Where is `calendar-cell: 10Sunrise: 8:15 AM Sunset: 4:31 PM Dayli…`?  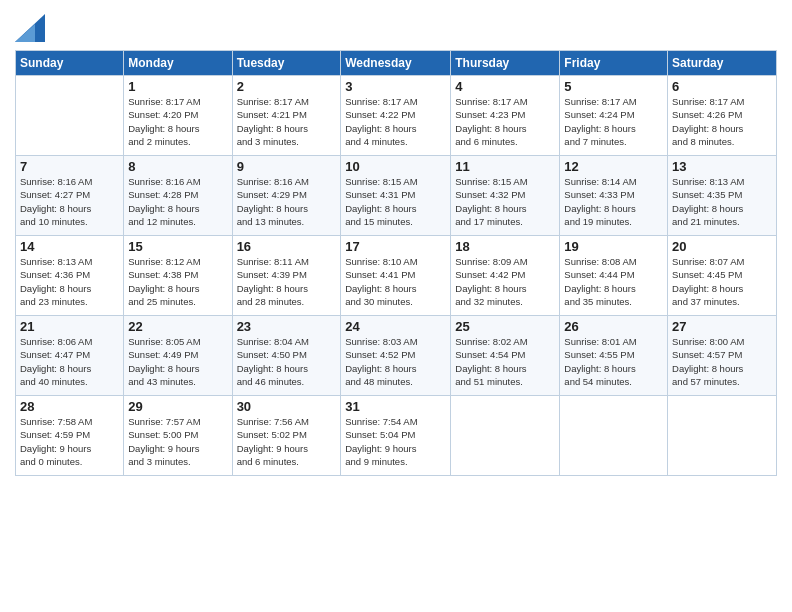 calendar-cell: 10Sunrise: 8:15 AM Sunset: 4:31 PM Dayli… is located at coordinates (396, 196).